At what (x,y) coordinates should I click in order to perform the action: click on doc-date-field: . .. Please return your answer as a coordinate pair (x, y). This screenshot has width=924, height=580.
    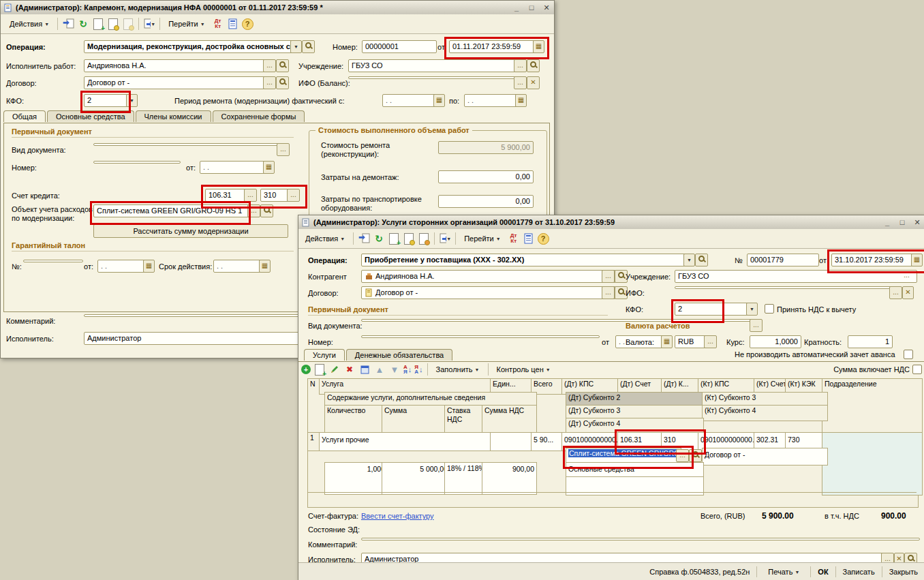
    Looking at the image, I should click on (233, 168).